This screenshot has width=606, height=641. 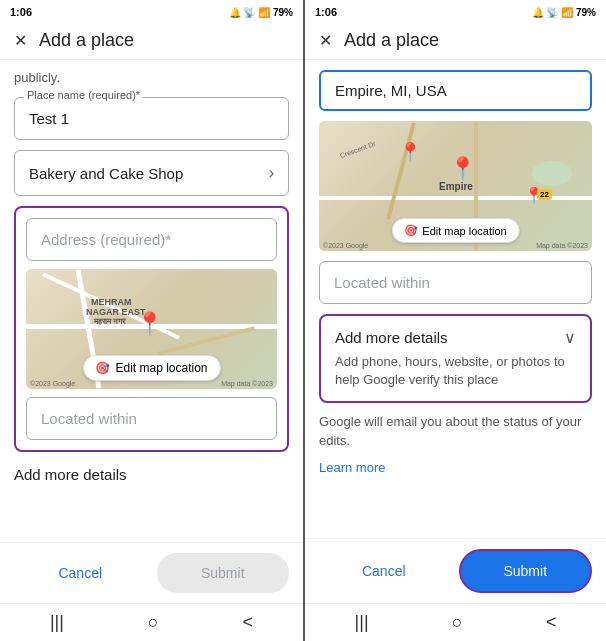 I want to click on back-icon-left: <, so click(x=248, y=622).